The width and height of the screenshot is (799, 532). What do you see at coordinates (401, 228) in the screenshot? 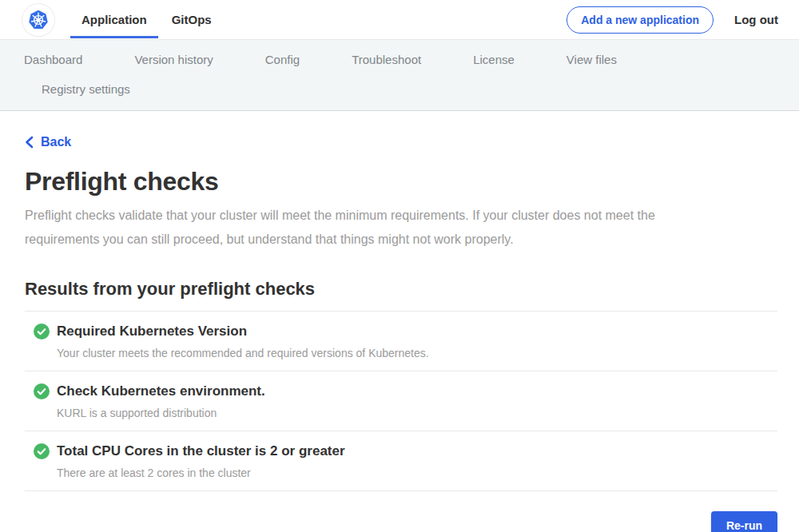
I see `page-description: Preflight checks validate that your clus…` at bounding box center [401, 228].